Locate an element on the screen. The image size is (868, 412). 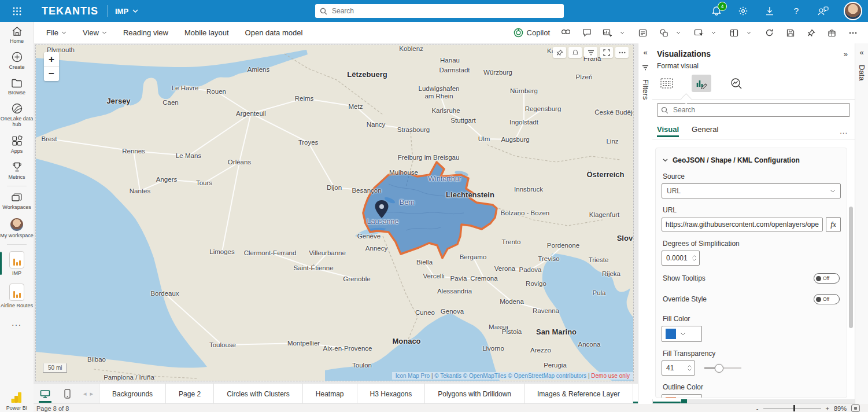
collapse-visualizations-icon: » is located at coordinates (845, 54).